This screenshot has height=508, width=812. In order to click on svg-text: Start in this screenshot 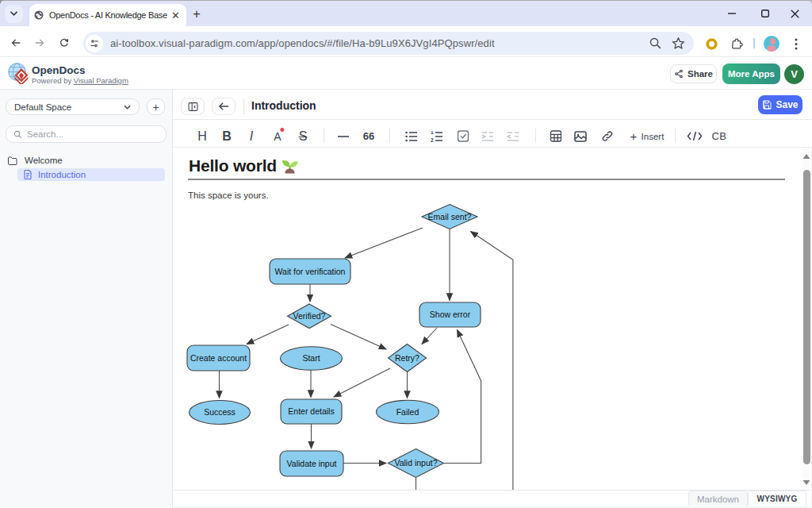, I will do `click(311, 358)`.